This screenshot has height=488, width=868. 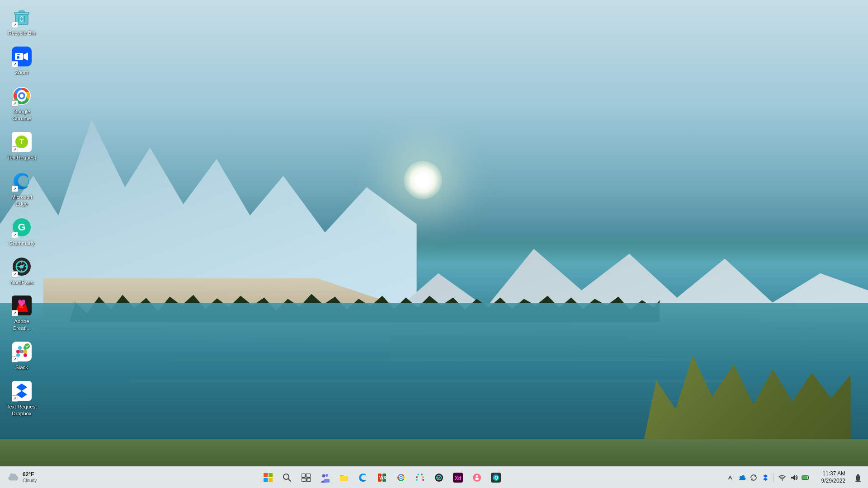 I want to click on desktop-icon-recycle-bin: ↗ Recycle Bin, so click(x=22, y=22).